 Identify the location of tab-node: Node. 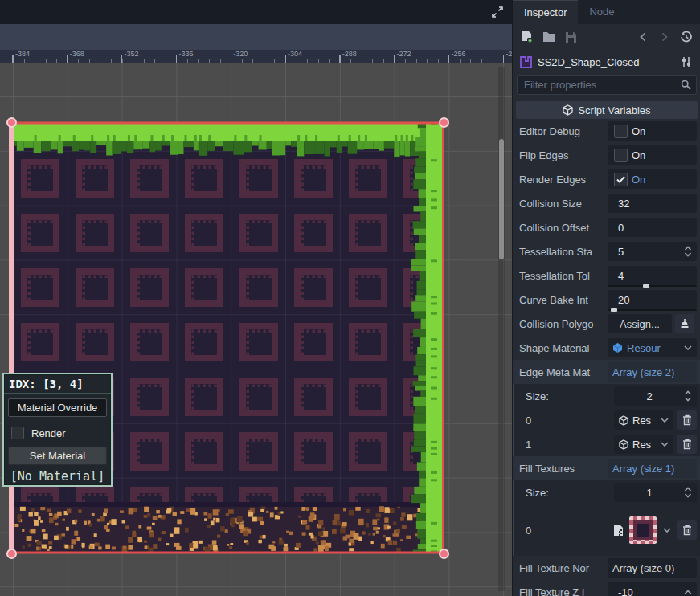
(601, 12).